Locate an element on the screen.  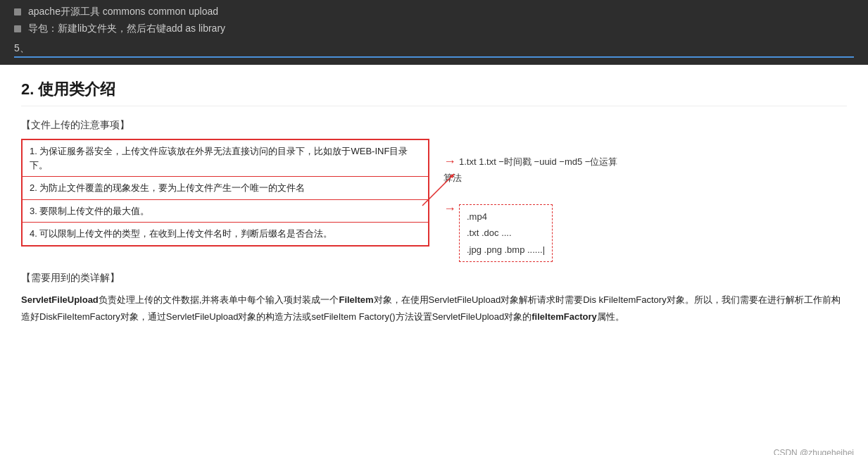
desc-part2: 负责处理上传的文件数据,并将表单中每个输入项封装成一个 is located at coordinates (219, 300).